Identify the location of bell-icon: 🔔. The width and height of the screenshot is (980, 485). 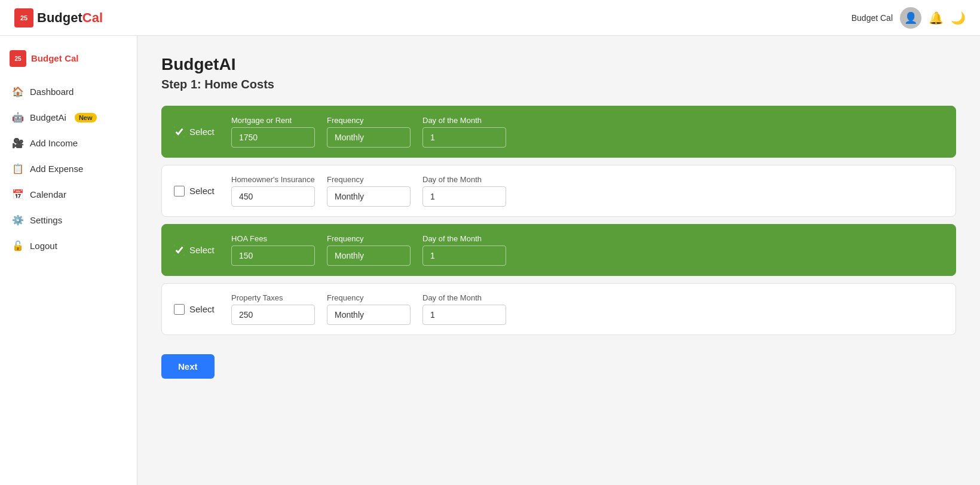
(936, 18).